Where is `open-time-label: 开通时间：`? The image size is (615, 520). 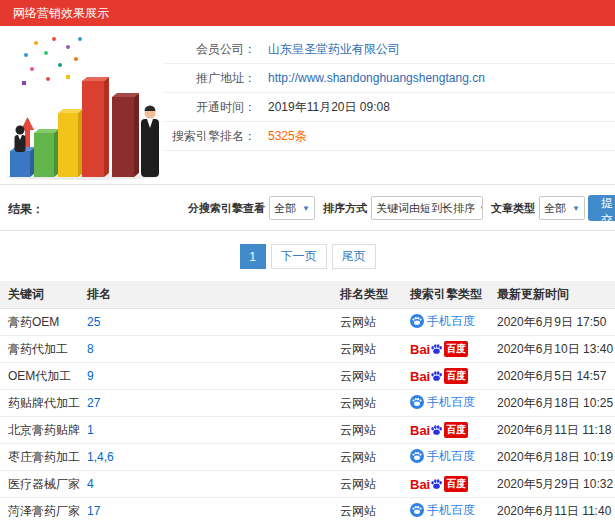
open-time-label: 开通时间： is located at coordinates (210, 108).